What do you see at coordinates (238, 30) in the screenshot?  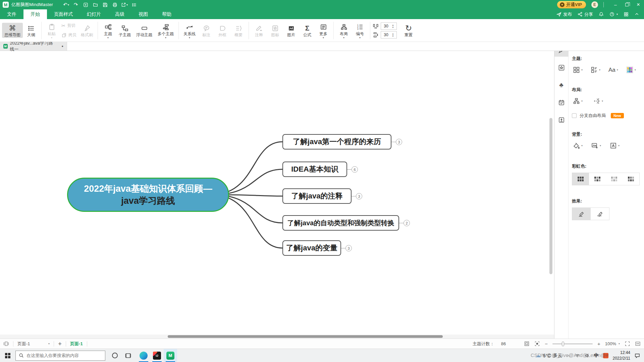 I see `summary-button: 概要` at bounding box center [238, 30].